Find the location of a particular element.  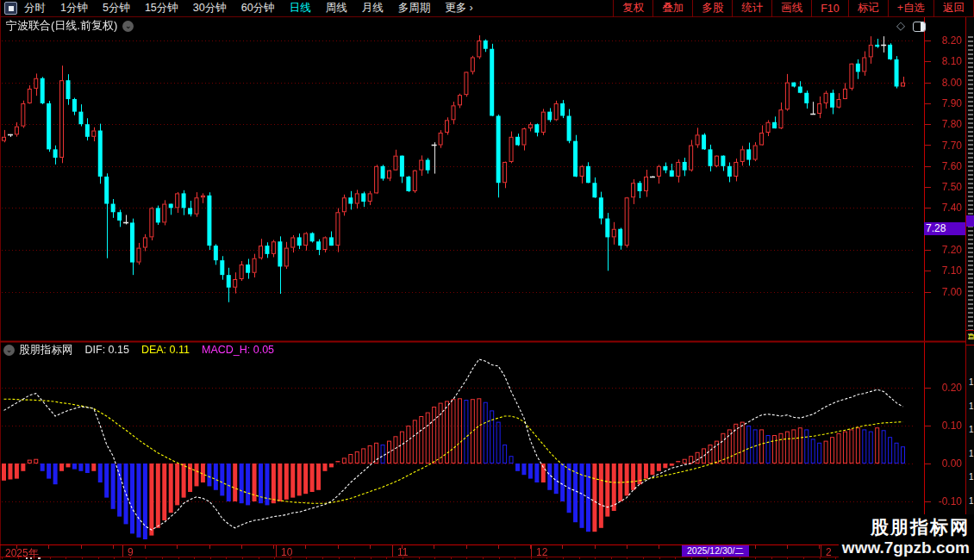

period-tab-多周期: 多周期 is located at coordinates (415, 9).